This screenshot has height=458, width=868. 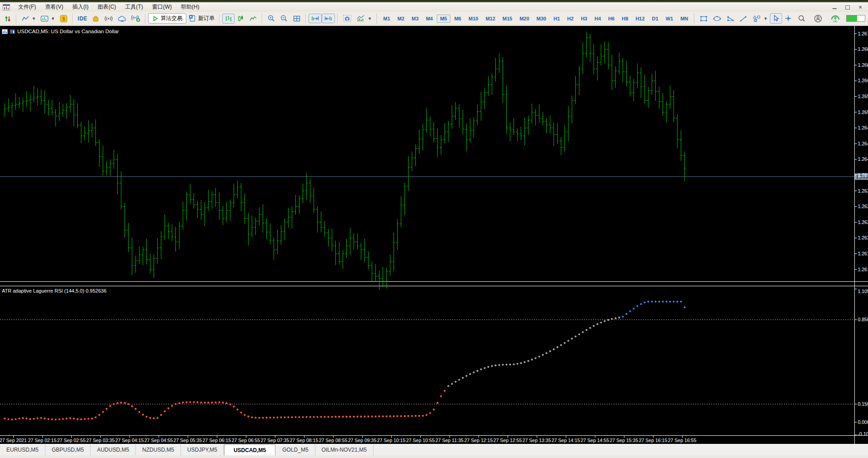 What do you see at coordinates (863, 291) in the screenshot?
I see `indicator-axis-label: 1.105000` at bounding box center [863, 291].